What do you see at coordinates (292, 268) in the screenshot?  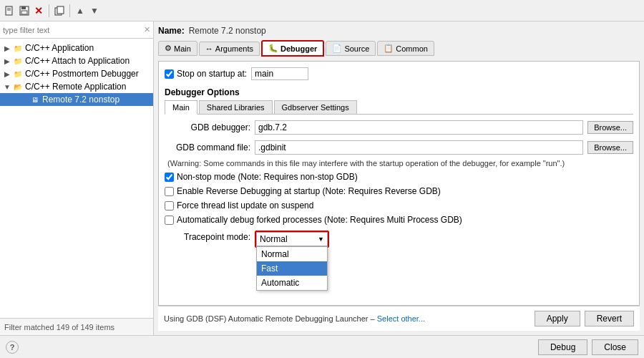 I see `tracepoint-option-fast: Fast` at bounding box center [292, 268].